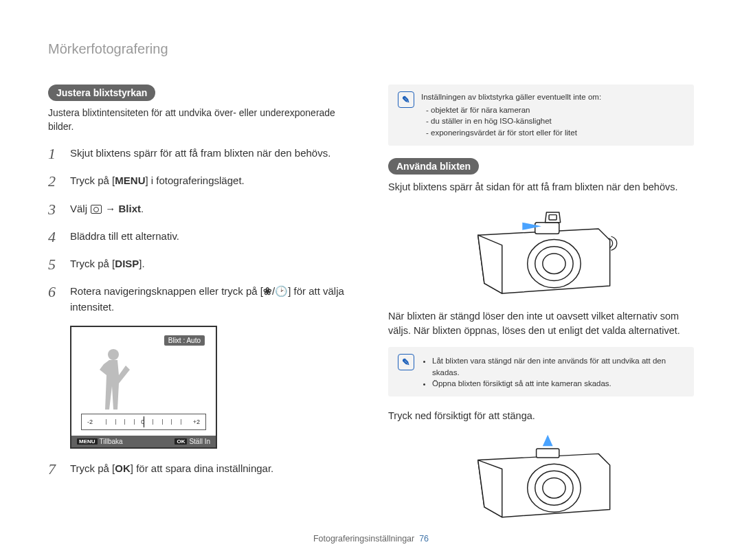 Image resolution: width=742 pixels, height=560 pixels. I want to click on ok-mini-button: OK, so click(181, 441).